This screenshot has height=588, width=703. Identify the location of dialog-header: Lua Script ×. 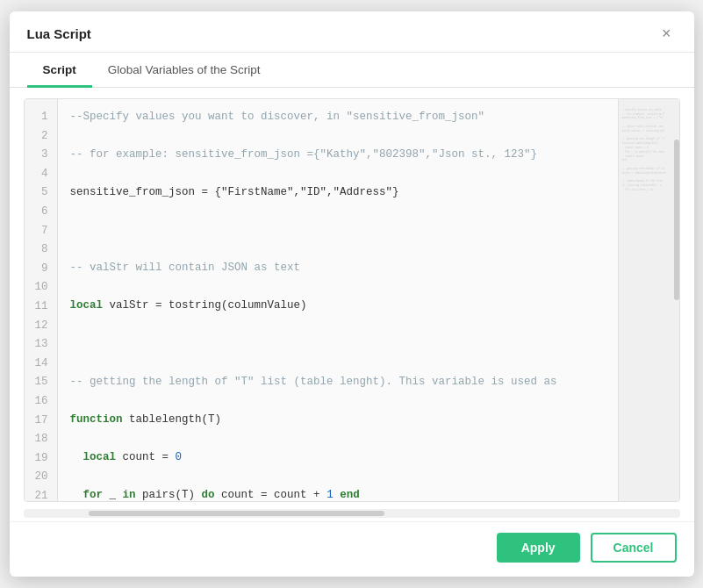
(352, 32).